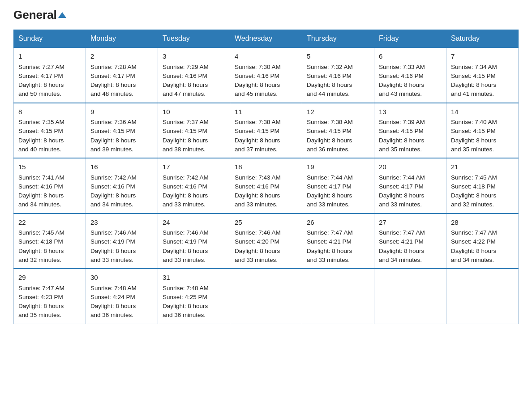 The width and height of the screenshot is (532, 411). Describe the element at coordinates (483, 241) in the screenshot. I see `calendar-cell: 28Sunrise: 7:47 AMSunset: 4:22 PMDayligh…` at that location.